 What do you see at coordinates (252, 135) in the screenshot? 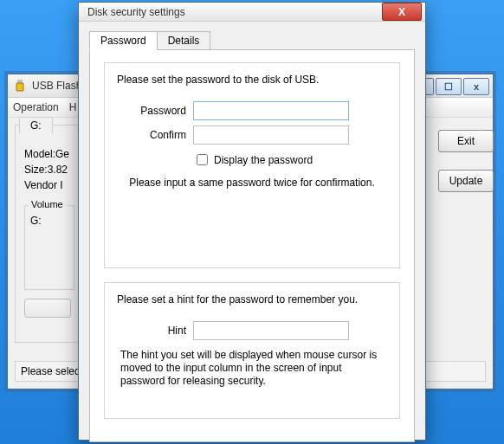
I see `confirm-row: Confirm` at bounding box center [252, 135].